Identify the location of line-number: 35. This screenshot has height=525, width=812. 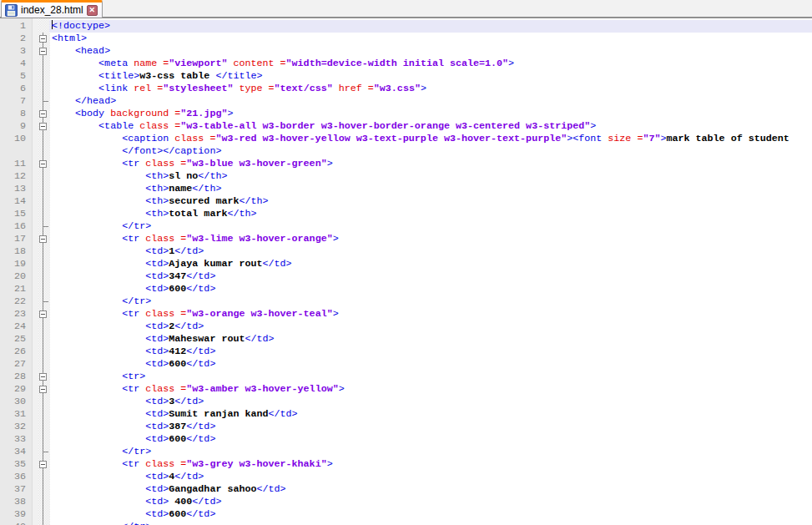
(16, 464).